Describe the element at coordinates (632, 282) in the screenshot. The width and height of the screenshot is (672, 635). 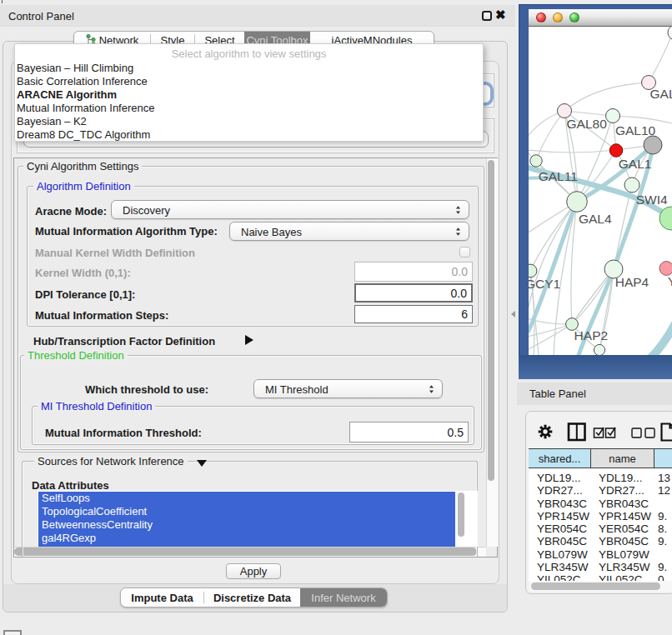
I see `svg-text: HAP4` at that location.